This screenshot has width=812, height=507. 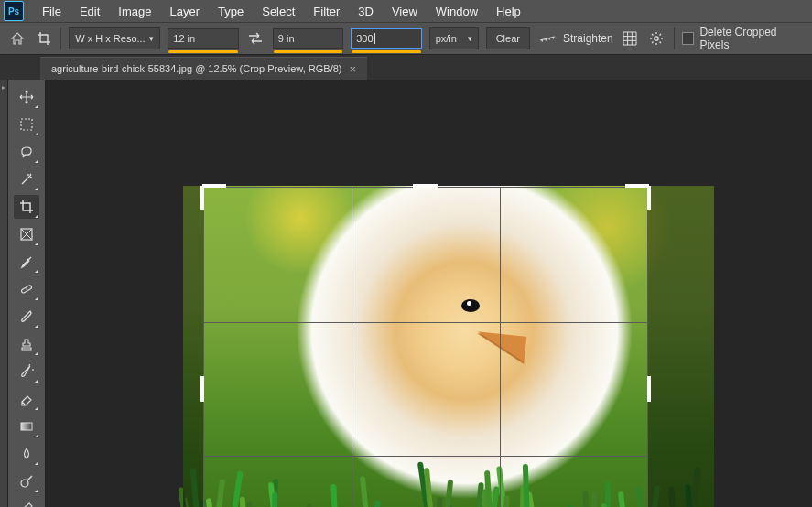 What do you see at coordinates (287, 38) in the screenshot?
I see `crop-height-value: 9 in` at bounding box center [287, 38].